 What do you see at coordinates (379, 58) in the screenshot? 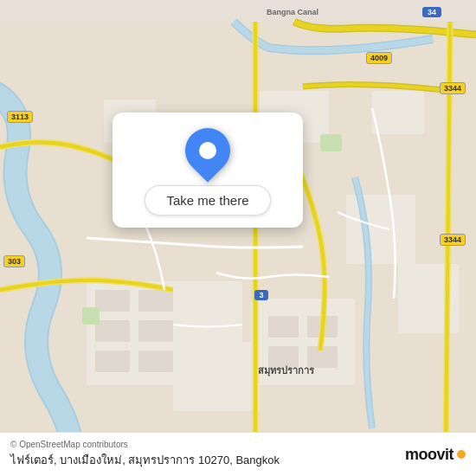
I see `shield-4009: 4009` at bounding box center [379, 58].